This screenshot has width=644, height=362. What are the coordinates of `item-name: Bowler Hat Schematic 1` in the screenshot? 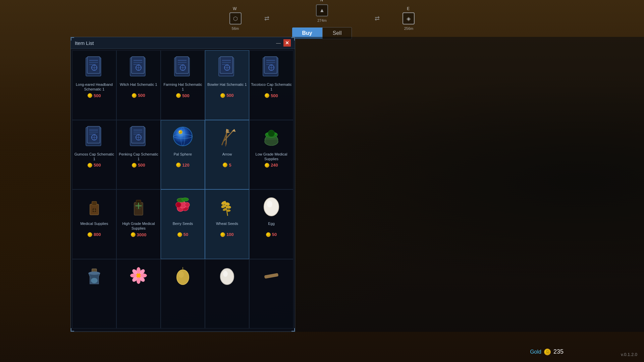 It's located at (227, 87).